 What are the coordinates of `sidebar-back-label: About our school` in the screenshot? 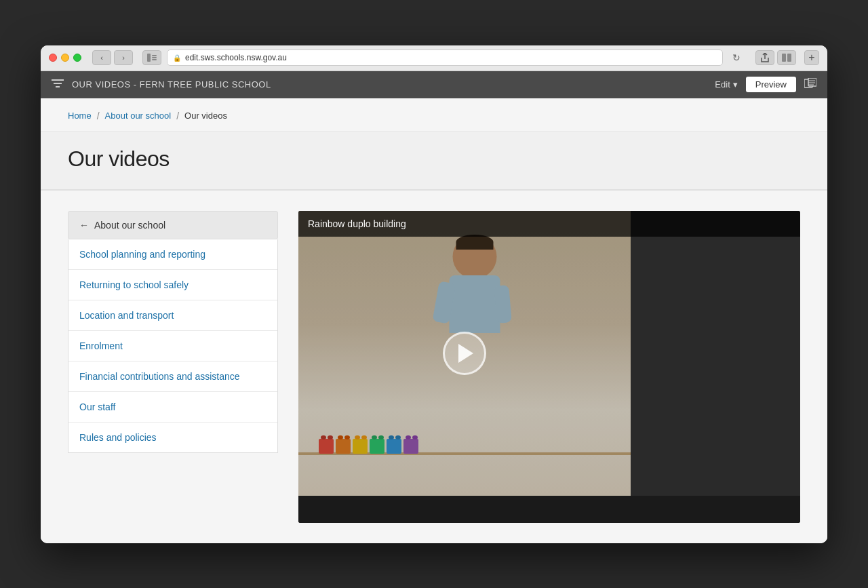 It's located at (130, 225).